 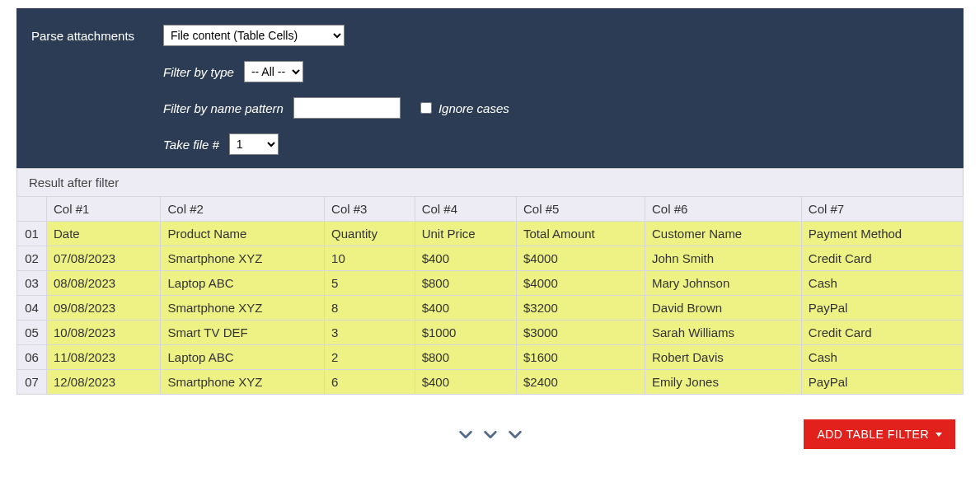 I want to click on table-cell: 07/08/2023, so click(x=104, y=259).